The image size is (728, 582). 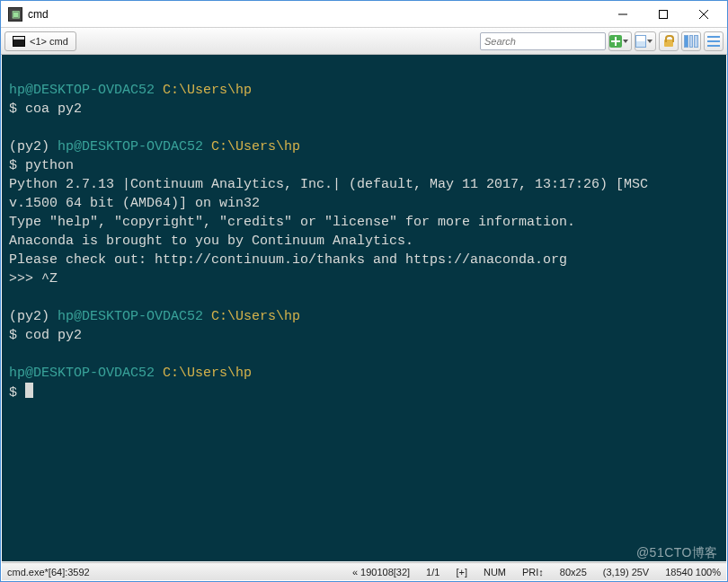 I want to click on maximize-button, so click(x=663, y=14).